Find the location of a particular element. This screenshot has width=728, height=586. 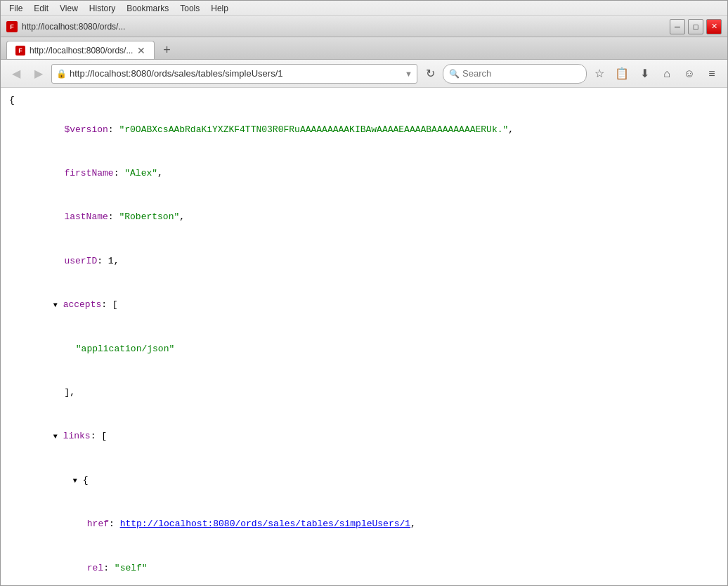

search-icon: 🔍 is located at coordinates (454, 74).